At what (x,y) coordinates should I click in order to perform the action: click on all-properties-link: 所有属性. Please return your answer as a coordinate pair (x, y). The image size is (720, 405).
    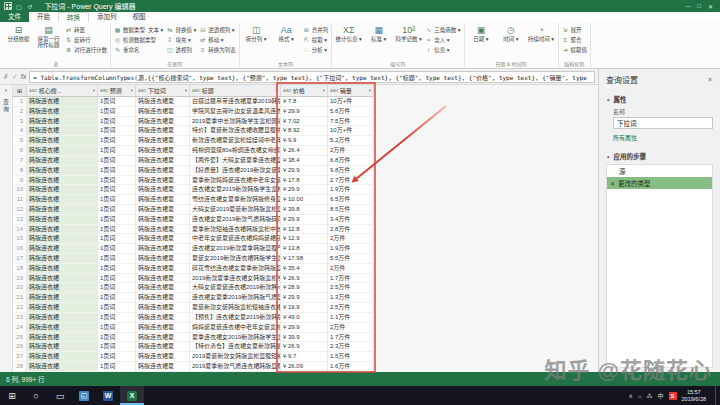
    Looking at the image, I should click on (663, 138).